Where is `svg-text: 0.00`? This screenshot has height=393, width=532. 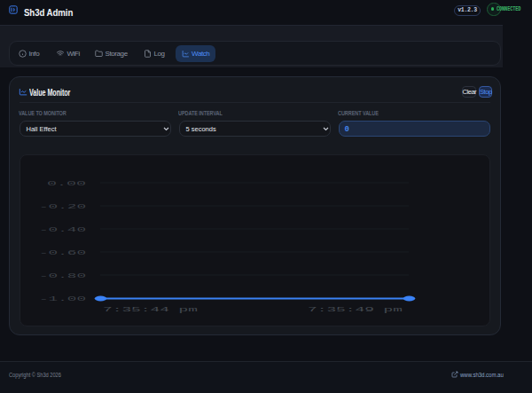
svg-text: 0.00 is located at coordinates (67, 184).